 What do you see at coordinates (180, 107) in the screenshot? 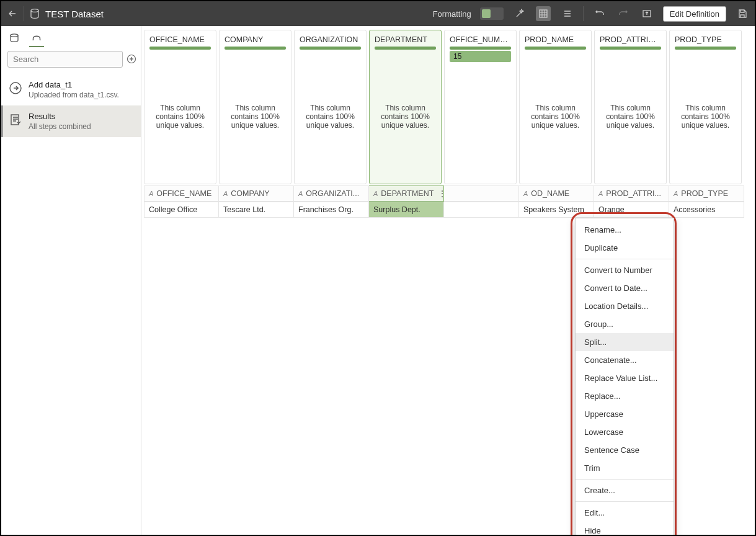
I see `column-card: OFFICE_NAMEThis column contains 100% uni…` at bounding box center [180, 107].